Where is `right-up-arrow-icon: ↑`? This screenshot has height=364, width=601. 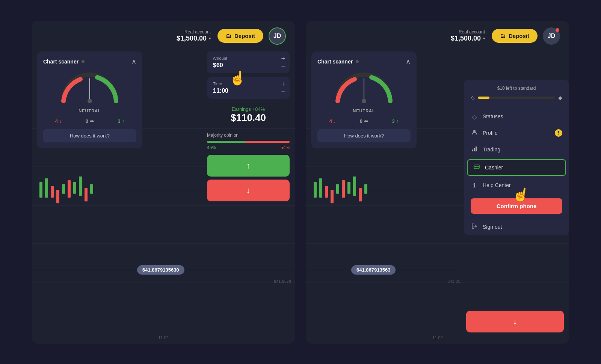 right-up-arrow-icon: ↑ is located at coordinates (397, 121).